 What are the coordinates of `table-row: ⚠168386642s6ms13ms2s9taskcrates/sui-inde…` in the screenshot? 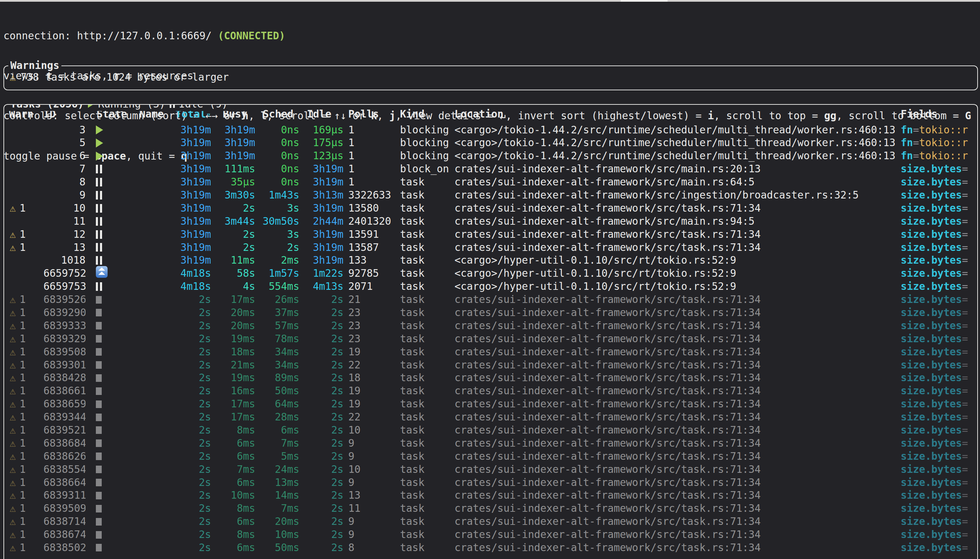 It's located at (491, 483).